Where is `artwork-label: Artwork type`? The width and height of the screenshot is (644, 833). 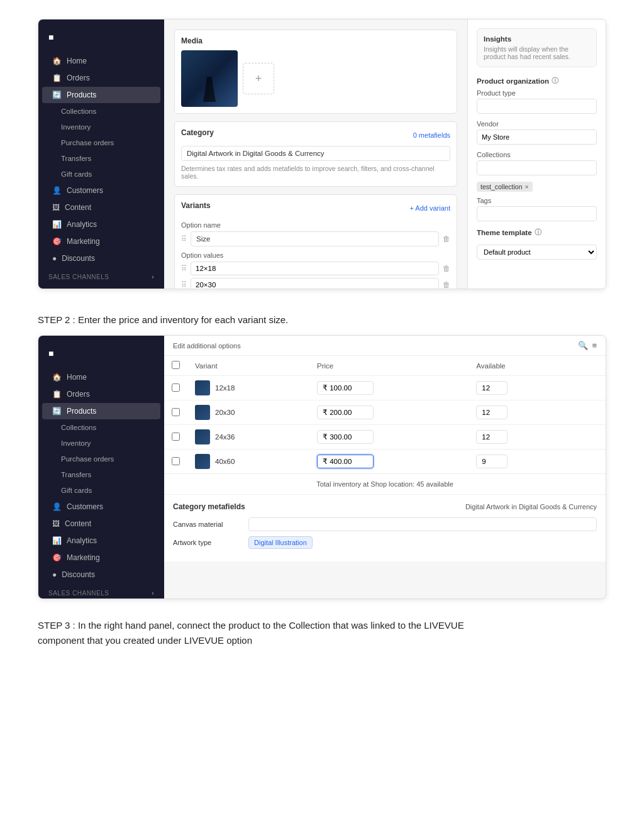
artwork-label: Artwork type is located at coordinates (208, 543).